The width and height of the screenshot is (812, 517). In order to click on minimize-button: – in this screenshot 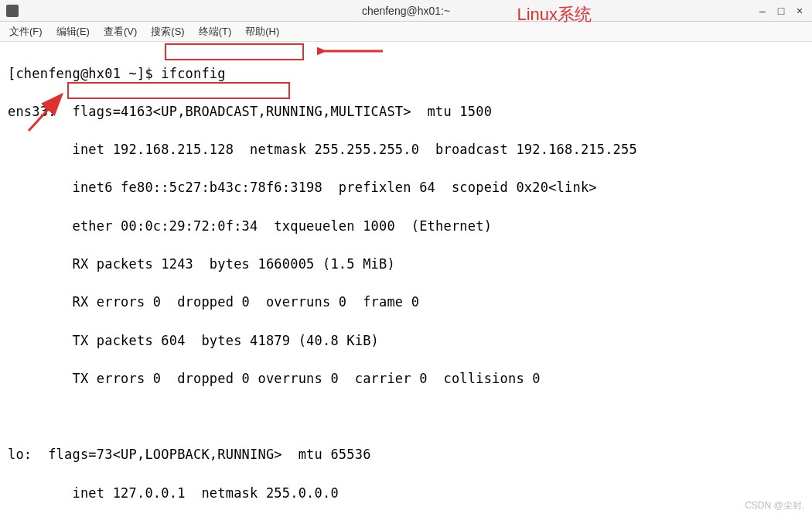, I will do `click(763, 11)`.